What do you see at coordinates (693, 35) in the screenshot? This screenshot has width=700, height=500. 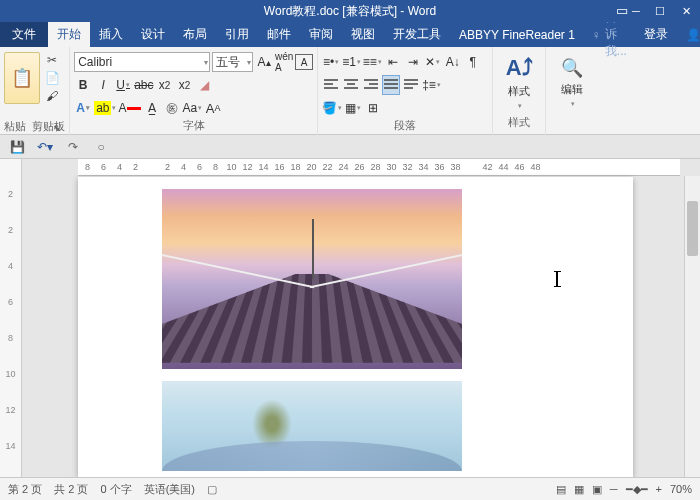 I see `share-icon: 👤` at bounding box center [693, 35].